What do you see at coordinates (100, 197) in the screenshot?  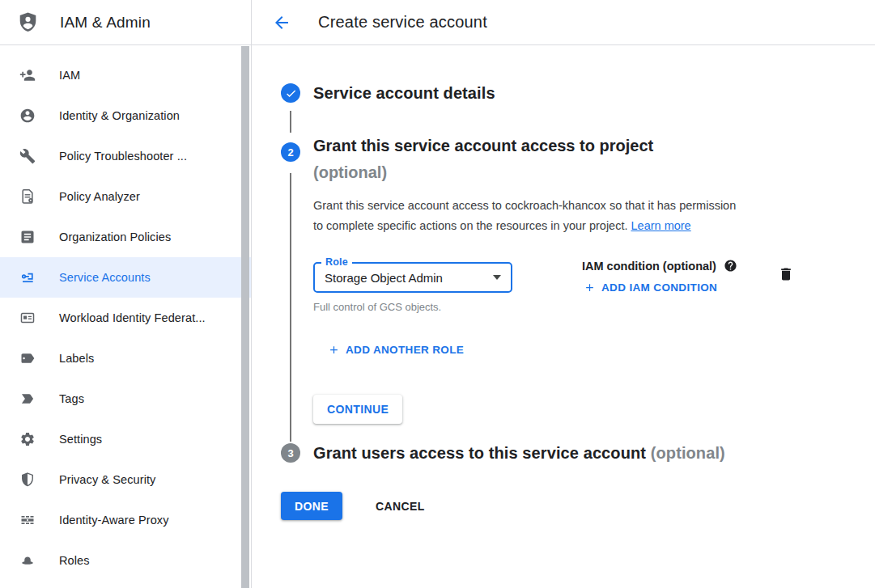 I see `sidebar-item-label: Policy Analyzer` at bounding box center [100, 197].